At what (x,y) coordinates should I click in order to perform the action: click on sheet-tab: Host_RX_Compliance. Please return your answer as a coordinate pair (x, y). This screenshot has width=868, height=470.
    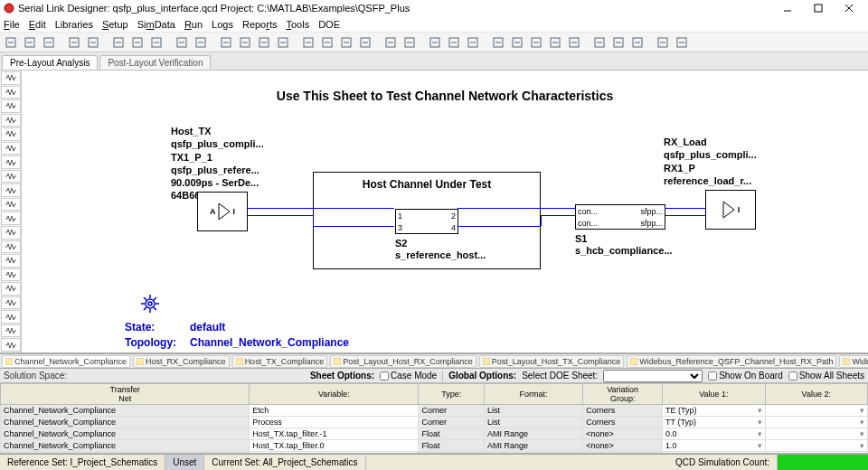
    Looking at the image, I should click on (181, 362).